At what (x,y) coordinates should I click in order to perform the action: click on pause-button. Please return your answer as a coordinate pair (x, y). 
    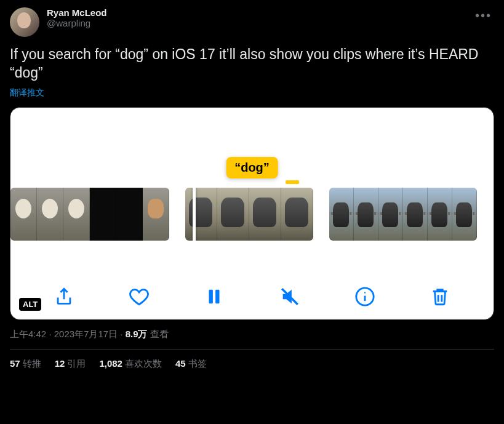
    Looking at the image, I should click on (214, 297).